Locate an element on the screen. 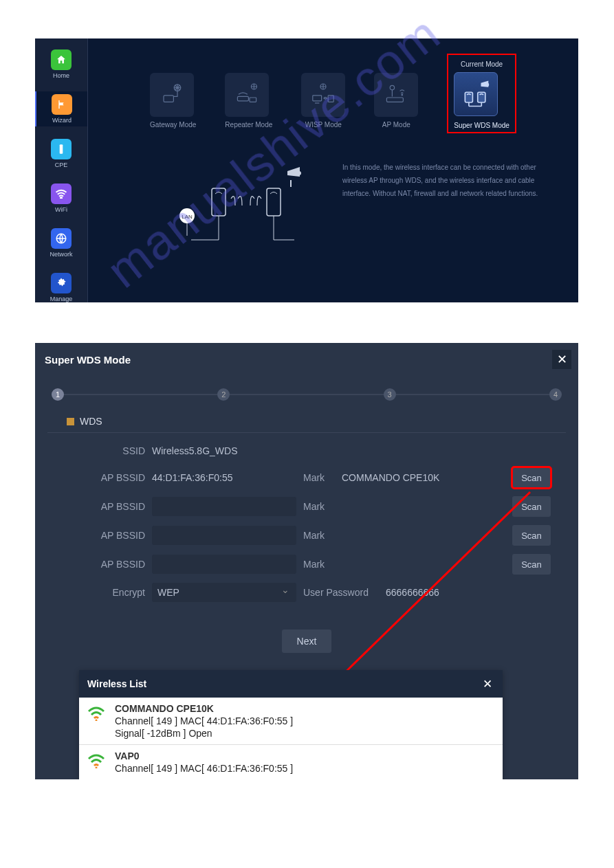 This screenshot has width=614, height=868. wireless-item-name: COMMANDO CPE10K is located at coordinates (204, 709).